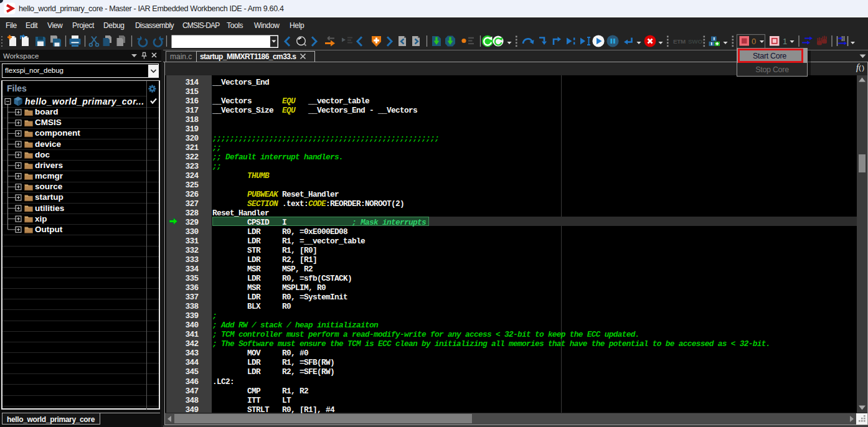  I want to click on svg-text: SWO, so click(695, 41).